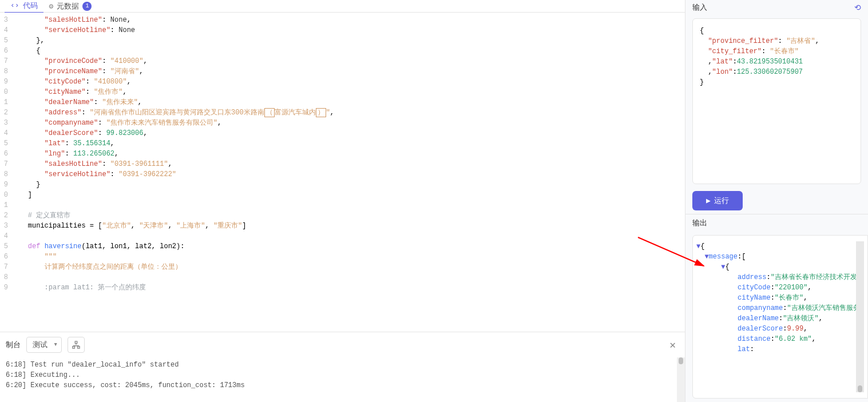  Describe the element at coordinates (44, 345) in the screenshot. I see `env-dropdown: 测试` at that location.